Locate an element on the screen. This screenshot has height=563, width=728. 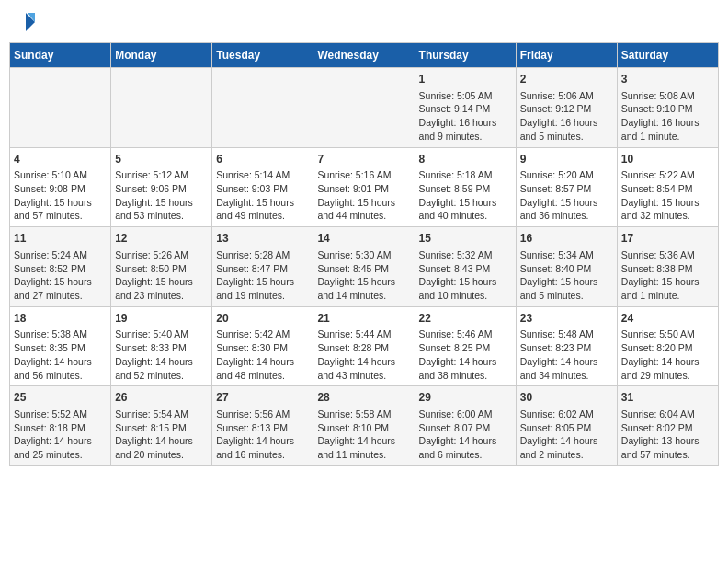
day-header-monday: Monday is located at coordinates (162, 55).